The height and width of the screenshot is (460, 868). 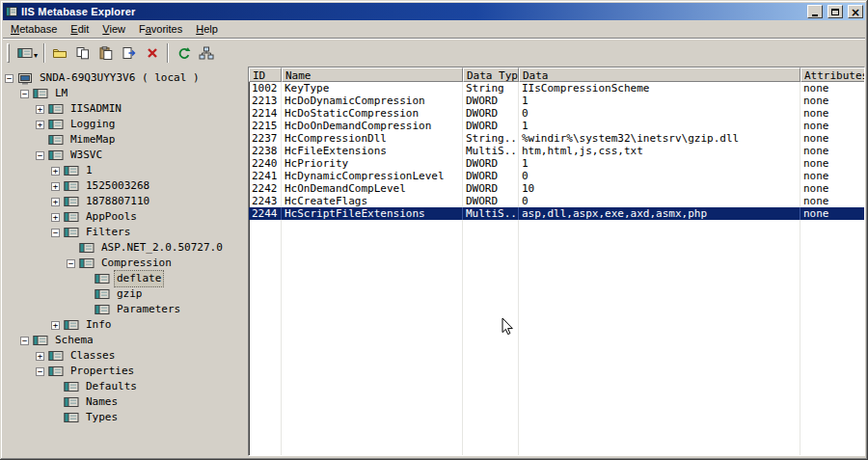 I want to click on property-row-2214: 2214HcDoStaticCompressionDWORD0none, so click(x=556, y=114).